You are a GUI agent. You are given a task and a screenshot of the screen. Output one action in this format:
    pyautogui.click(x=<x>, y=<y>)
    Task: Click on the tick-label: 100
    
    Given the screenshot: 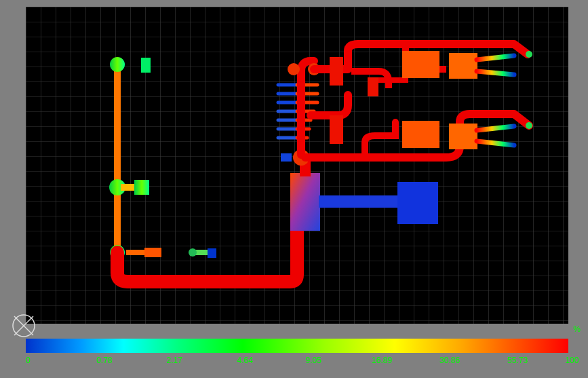 What is the action you would take?
    pyautogui.click(x=572, y=360)
    